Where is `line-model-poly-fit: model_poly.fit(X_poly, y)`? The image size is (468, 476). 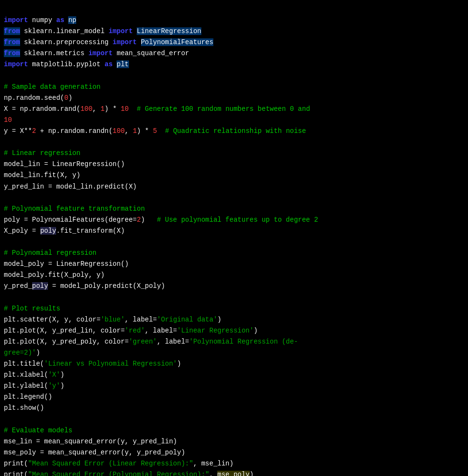
line-model-poly-fit: model_poly.fit(X_poly, y) is located at coordinates (54, 275).